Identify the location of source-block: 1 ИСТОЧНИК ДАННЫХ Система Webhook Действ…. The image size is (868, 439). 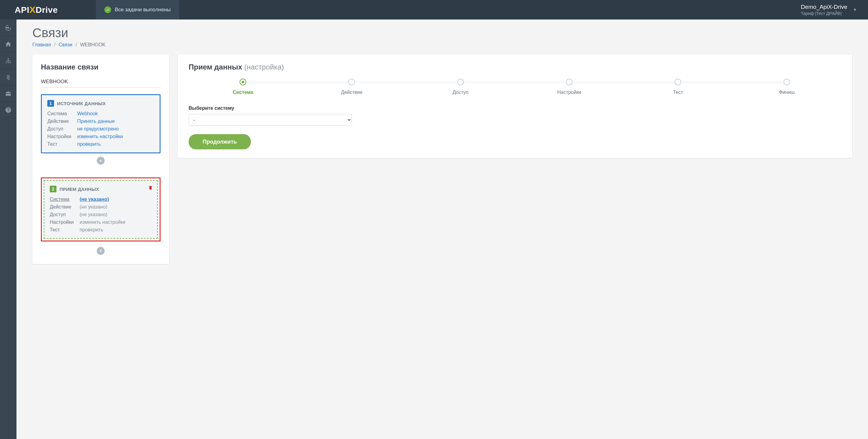
(100, 124).